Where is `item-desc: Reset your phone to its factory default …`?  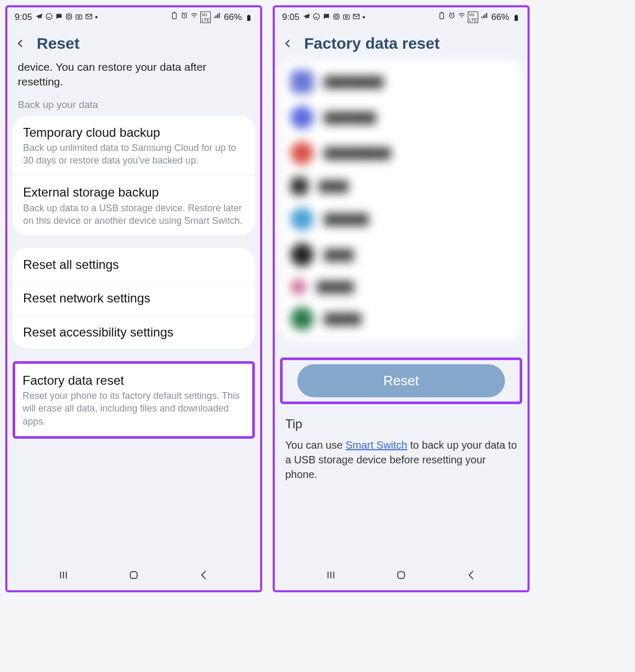 item-desc: Reset your phone to its factory default … is located at coordinates (134, 409).